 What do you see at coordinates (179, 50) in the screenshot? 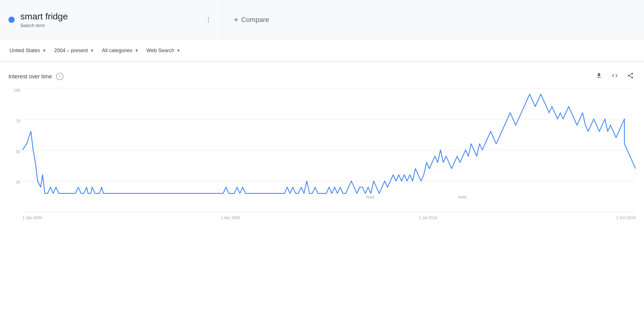
I see `search-type-chevron-icon: ▼` at bounding box center [179, 50].